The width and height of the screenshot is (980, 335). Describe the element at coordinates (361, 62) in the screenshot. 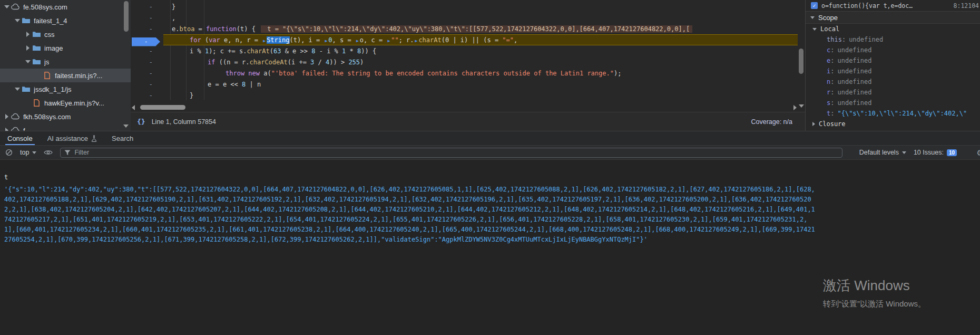

I see `code-token: )` at that location.